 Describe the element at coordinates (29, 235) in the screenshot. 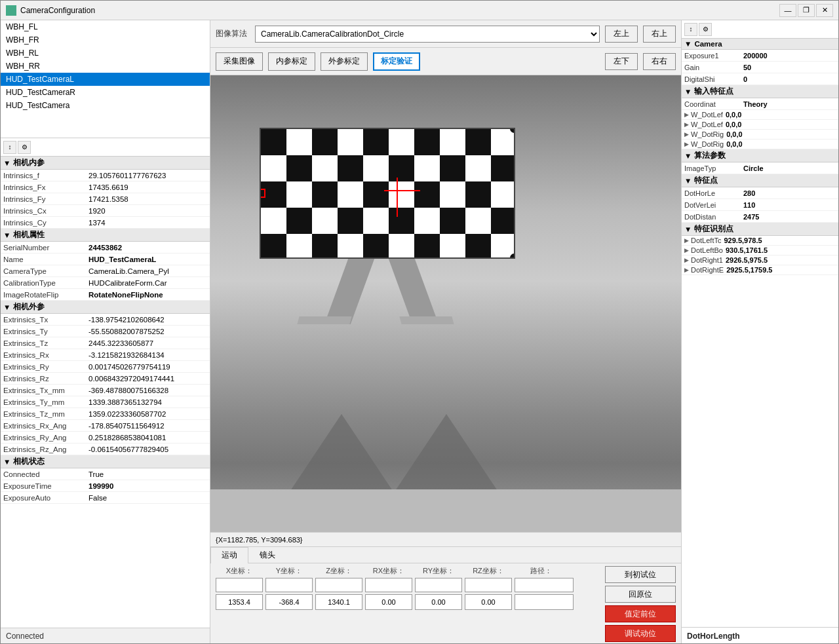

I see `section-label: 相机属性` at that location.